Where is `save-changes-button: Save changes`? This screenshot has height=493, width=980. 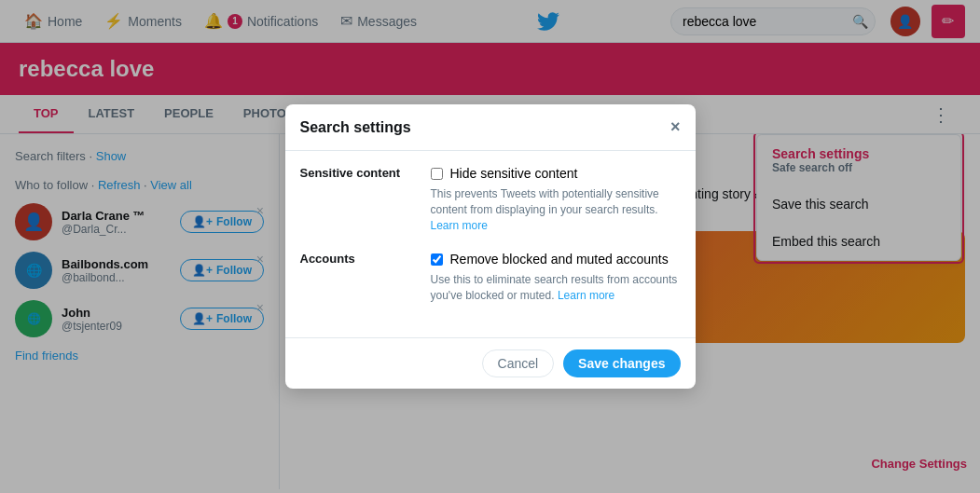 save-changes-button: Save changes is located at coordinates (621, 363).